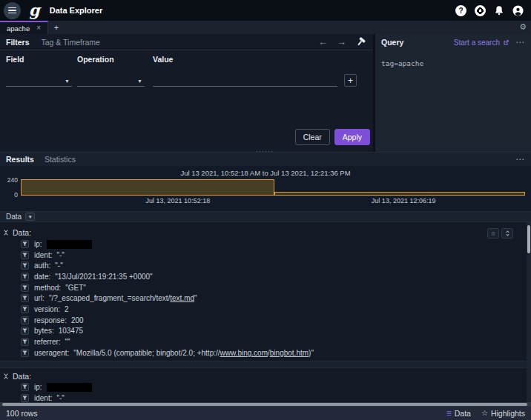 The image size is (531, 420). Describe the element at coordinates (521, 159) in the screenshot. I see `results-menu-icon: ⋯` at that location.